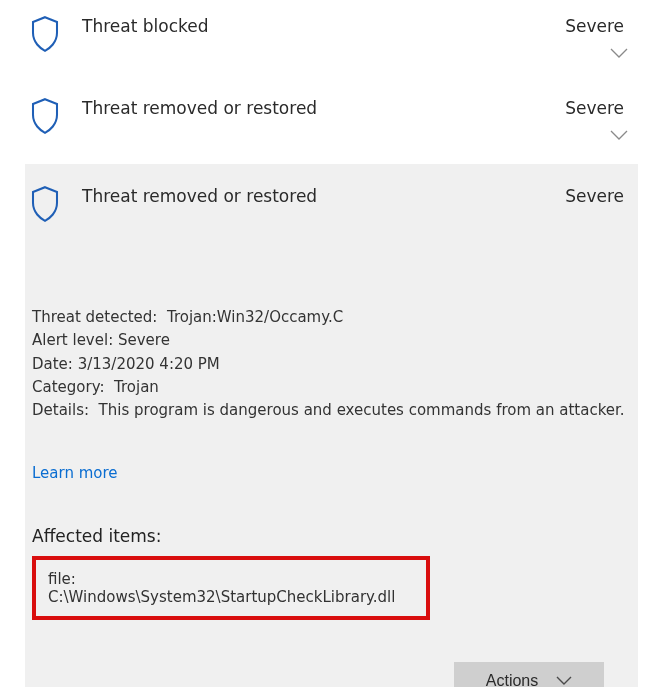  Describe the element at coordinates (60, 410) in the screenshot. I see `details-label: Details:` at that location.